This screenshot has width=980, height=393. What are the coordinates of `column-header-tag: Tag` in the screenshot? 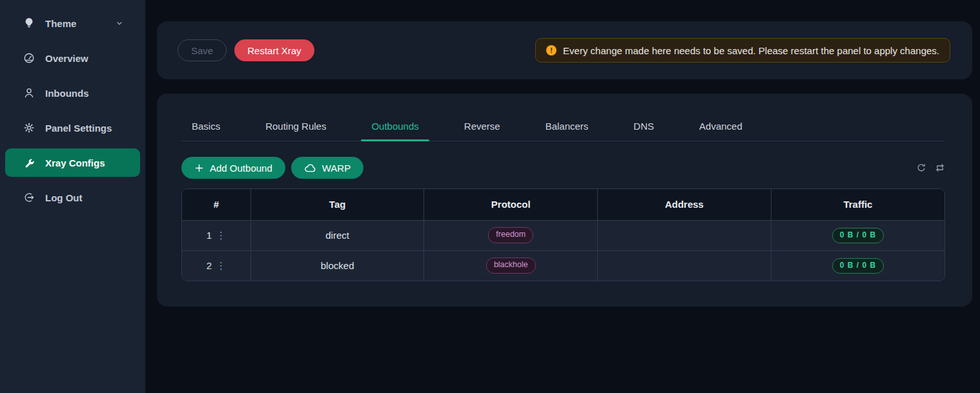 It's located at (337, 205).